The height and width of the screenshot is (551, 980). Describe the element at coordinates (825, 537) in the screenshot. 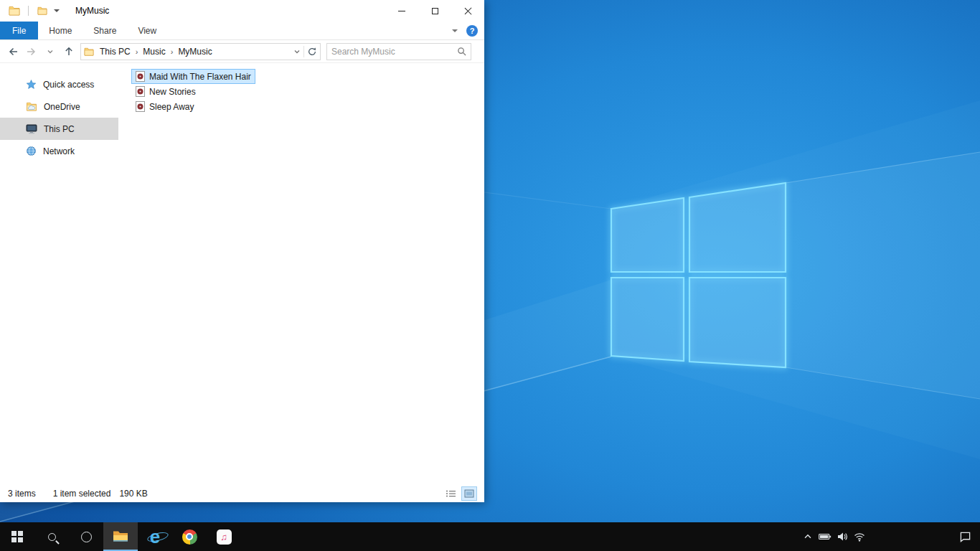

I see `battery-icon` at that location.